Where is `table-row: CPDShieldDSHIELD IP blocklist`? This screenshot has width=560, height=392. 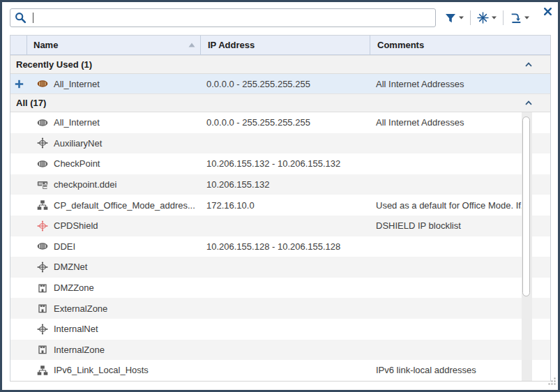
table-row: CPDShieldDSHIELD IP blocklist is located at coordinates (280, 226).